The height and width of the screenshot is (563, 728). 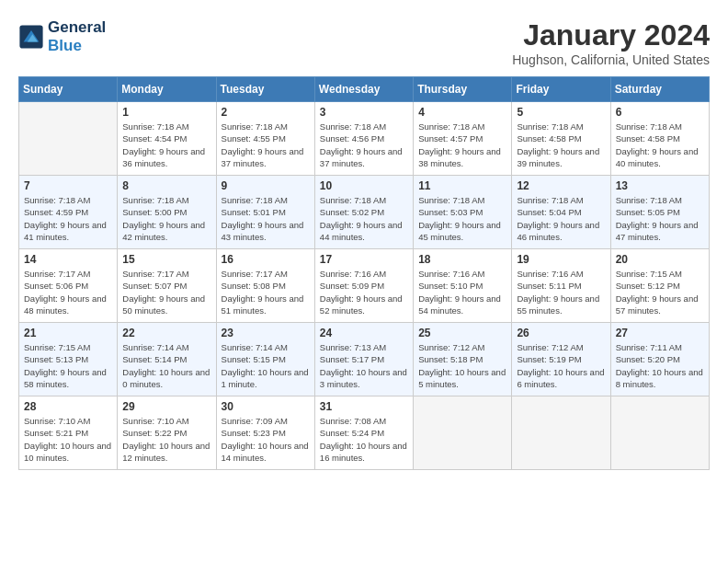 I want to click on day-number: 28, so click(x=68, y=407).